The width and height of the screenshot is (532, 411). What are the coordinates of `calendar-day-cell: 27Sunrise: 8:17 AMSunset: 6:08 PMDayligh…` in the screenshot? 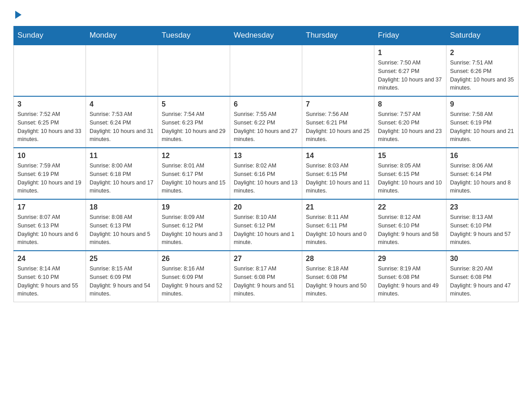 It's located at (266, 277).